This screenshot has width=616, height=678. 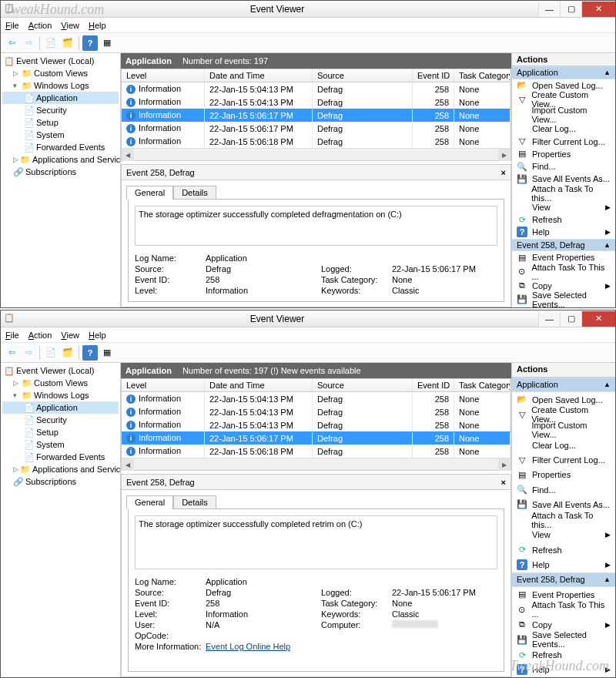 What do you see at coordinates (60, 469) in the screenshot?
I see `tree-app-services: ▷📁Applications and Services Logs` at bounding box center [60, 469].